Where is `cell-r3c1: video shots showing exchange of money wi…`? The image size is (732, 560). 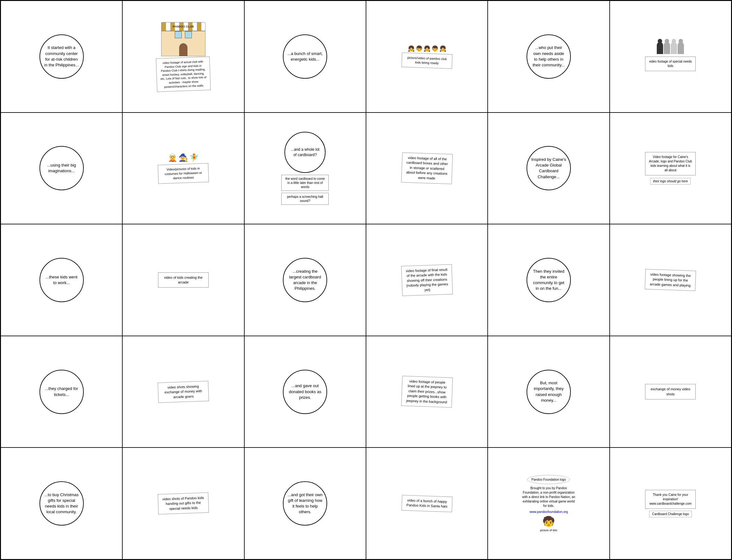 cell-r3c1: video shots showing exchange of money wi… is located at coordinates (183, 392).